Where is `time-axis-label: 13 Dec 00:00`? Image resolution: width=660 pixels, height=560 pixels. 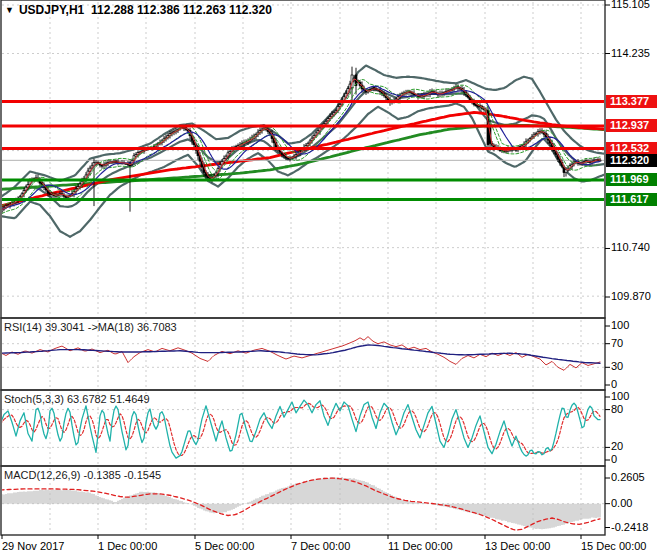
time-axis-label: 13 Dec 00:00 is located at coordinates (518, 546).